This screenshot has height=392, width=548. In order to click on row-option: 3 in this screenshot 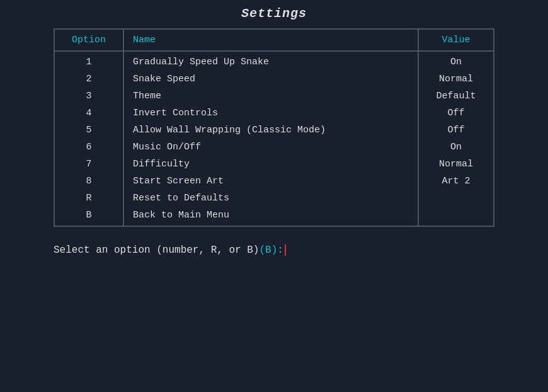, I will do `click(89, 96)`.